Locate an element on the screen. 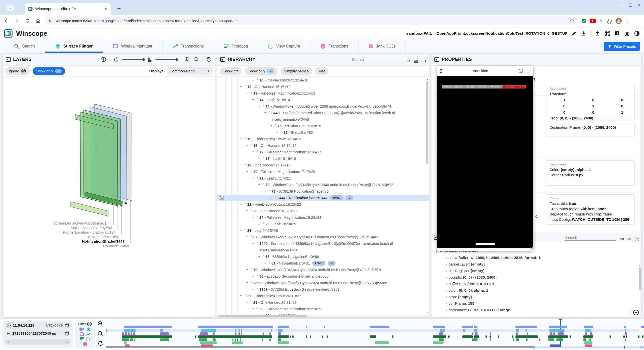 This screenshot has height=350, width=644. tab-jank-cujs: Jank CUJs is located at coordinates (382, 46).